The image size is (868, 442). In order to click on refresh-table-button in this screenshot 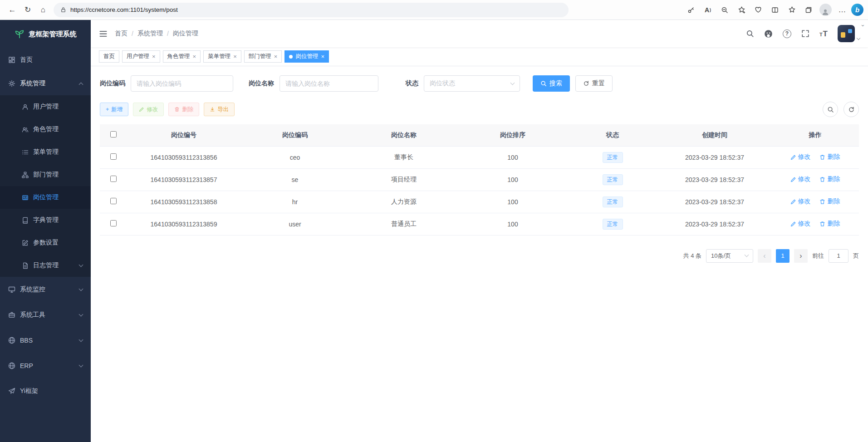, I will do `click(851, 109)`.